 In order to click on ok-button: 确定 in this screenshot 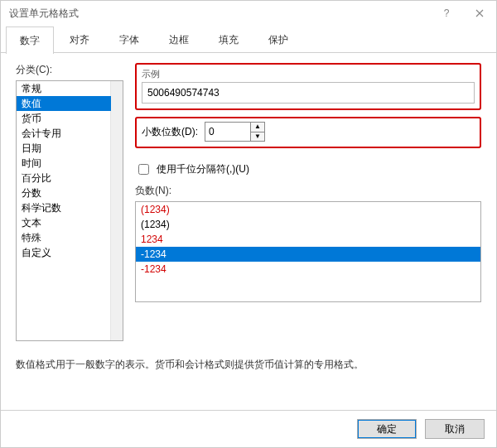, I will do `click(387, 429)`.